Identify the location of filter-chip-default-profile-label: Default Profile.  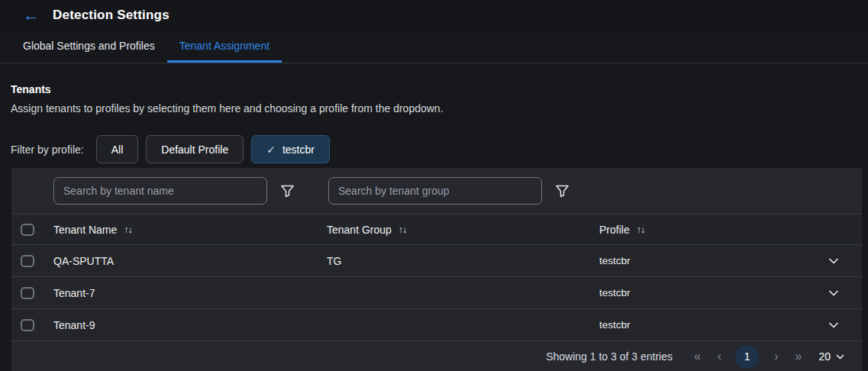
(195, 150).